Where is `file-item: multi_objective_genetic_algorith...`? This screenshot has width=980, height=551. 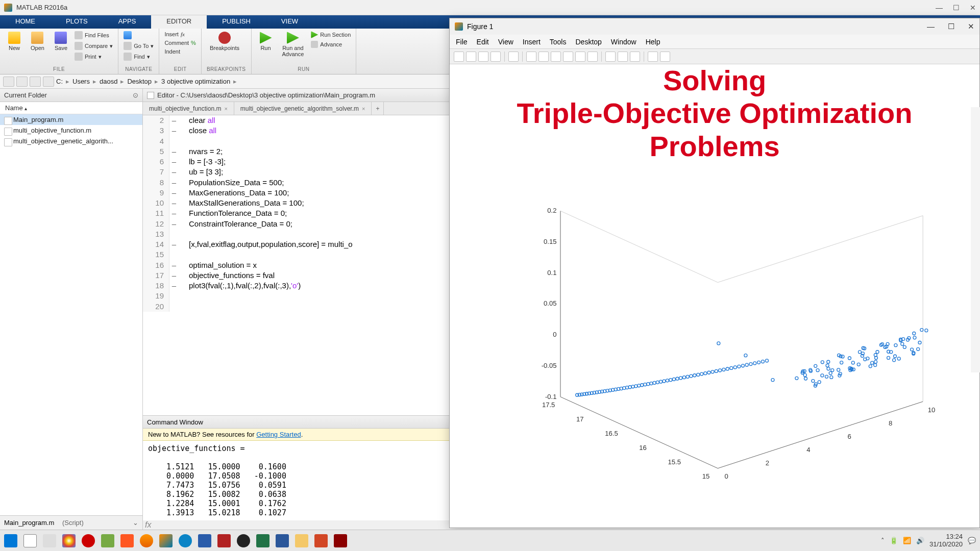 file-item: multi_objective_genetic_algorith... is located at coordinates (71, 141).